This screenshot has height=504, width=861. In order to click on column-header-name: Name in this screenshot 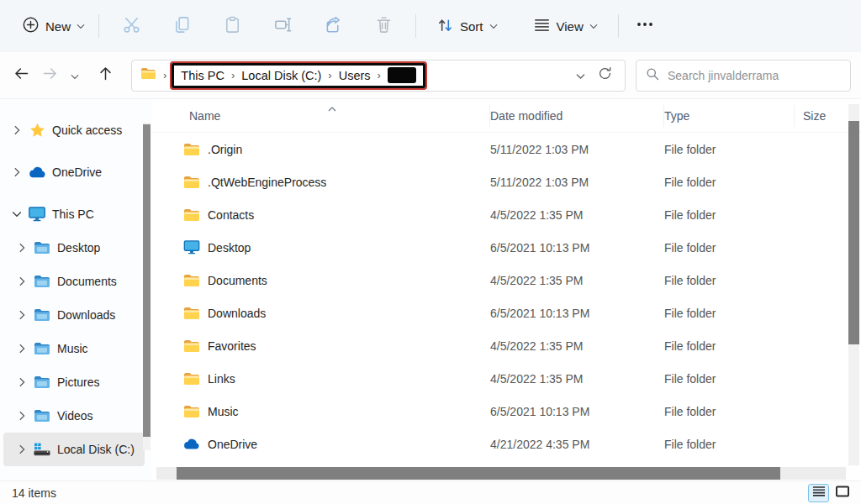, I will do `click(321, 116)`.